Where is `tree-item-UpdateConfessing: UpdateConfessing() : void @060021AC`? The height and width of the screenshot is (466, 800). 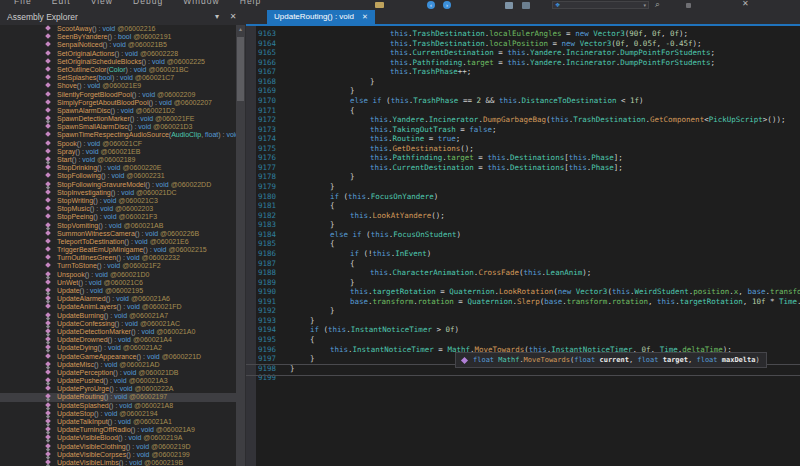 tree-item-UpdateConfessing: UpdateConfessing() : void @060021AC is located at coordinates (118, 324).